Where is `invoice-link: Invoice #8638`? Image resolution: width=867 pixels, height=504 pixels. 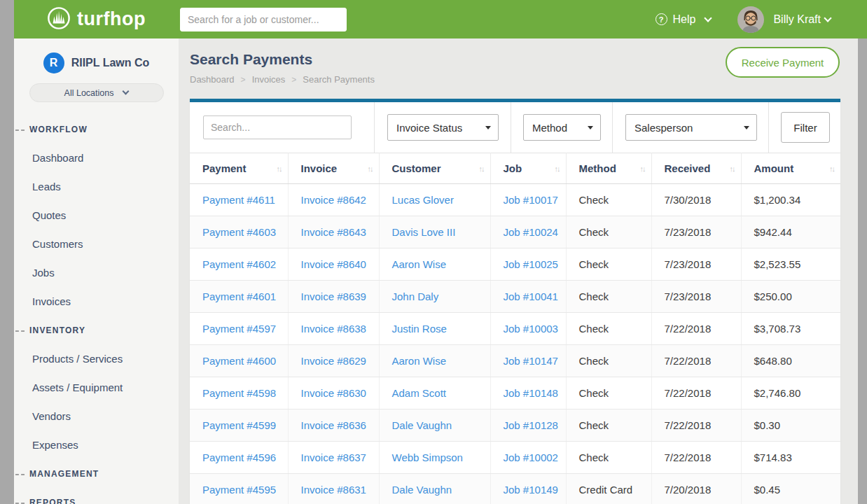 invoice-link: Invoice #8638 is located at coordinates (333, 329).